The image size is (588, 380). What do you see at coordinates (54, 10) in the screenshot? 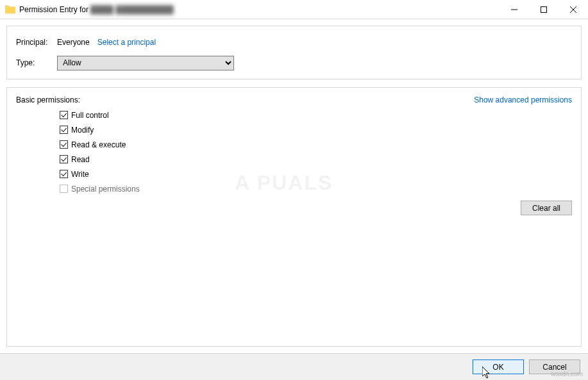
I see `window-title-prefix: Permission Entry for` at bounding box center [54, 10].